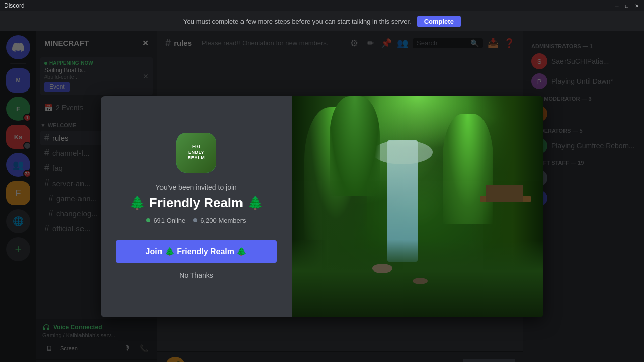 The height and width of the screenshot is (362, 644). Describe the element at coordinates (297, 21) in the screenshot. I see `announcement-text: You must complete a few more steps befor…` at that location.